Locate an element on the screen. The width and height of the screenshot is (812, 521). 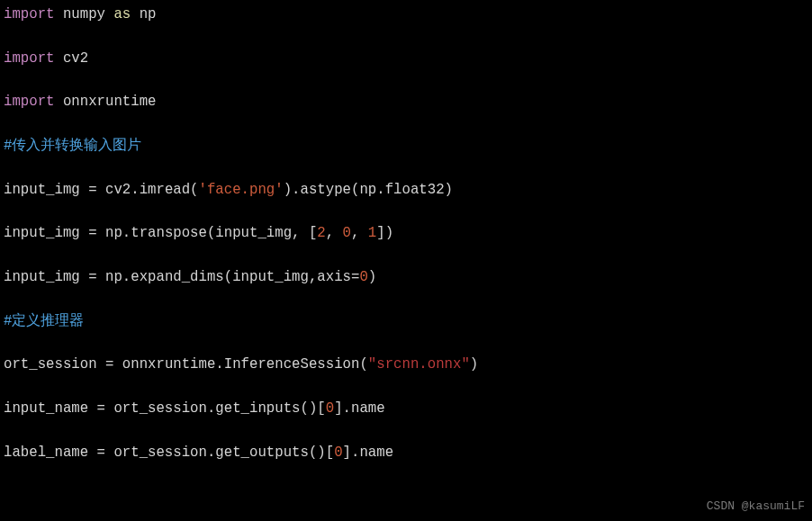
mod-numpy: numpy is located at coordinates (85, 14).